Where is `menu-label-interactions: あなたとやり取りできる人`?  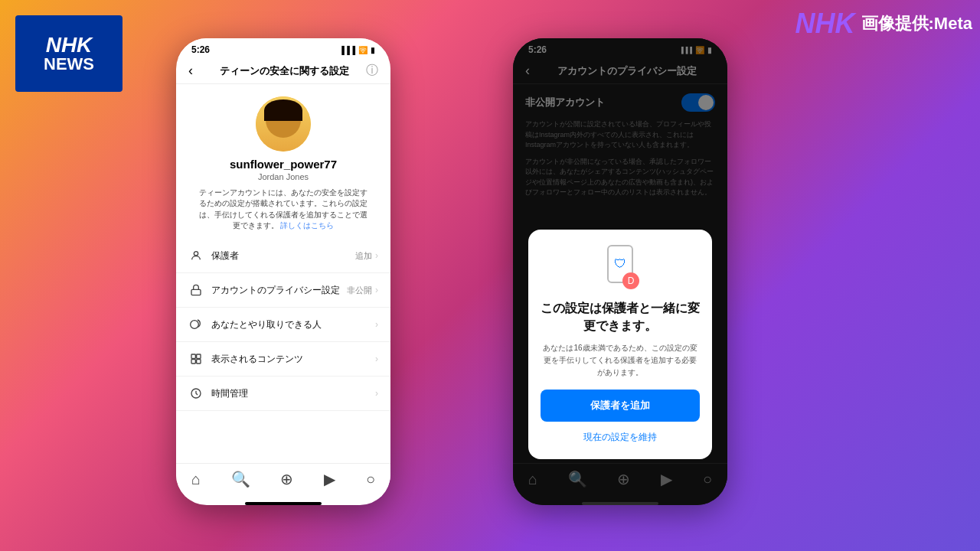
menu-label-interactions: あなたとやり取りできる人 is located at coordinates (293, 324).